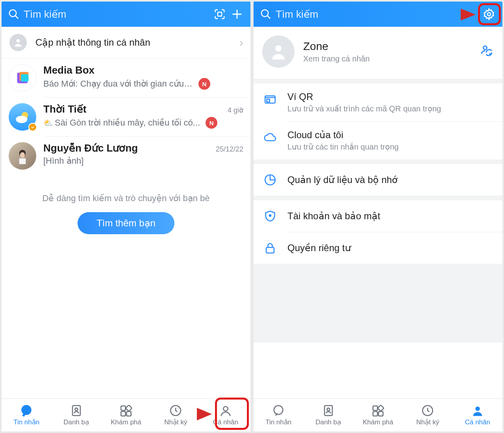  Describe the element at coordinates (391, 216) in the screenshot. I see `menu-title: Tài khoản và bảo mật` at that location.